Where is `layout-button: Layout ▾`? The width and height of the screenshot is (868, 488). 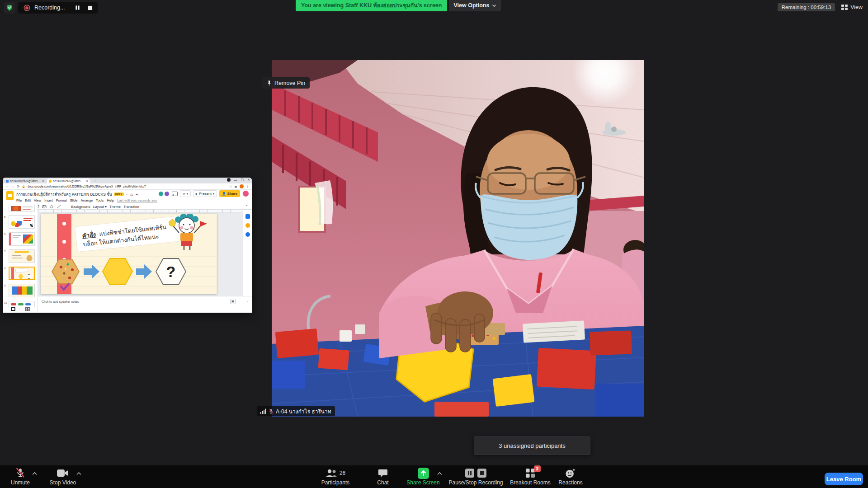
layout-button: Layout ▾ is located at coordinates (100, 207).